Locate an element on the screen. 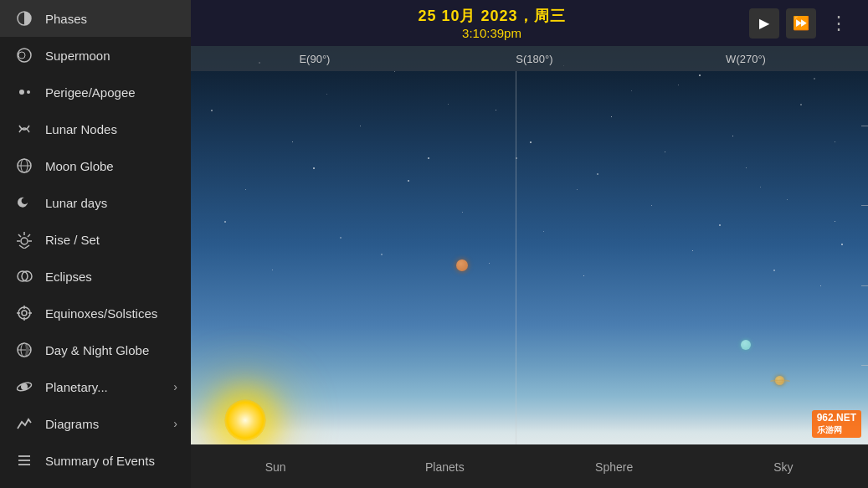  bottom-tabs: SunPlanetsSphereSky is located at coordinates (529, 466).